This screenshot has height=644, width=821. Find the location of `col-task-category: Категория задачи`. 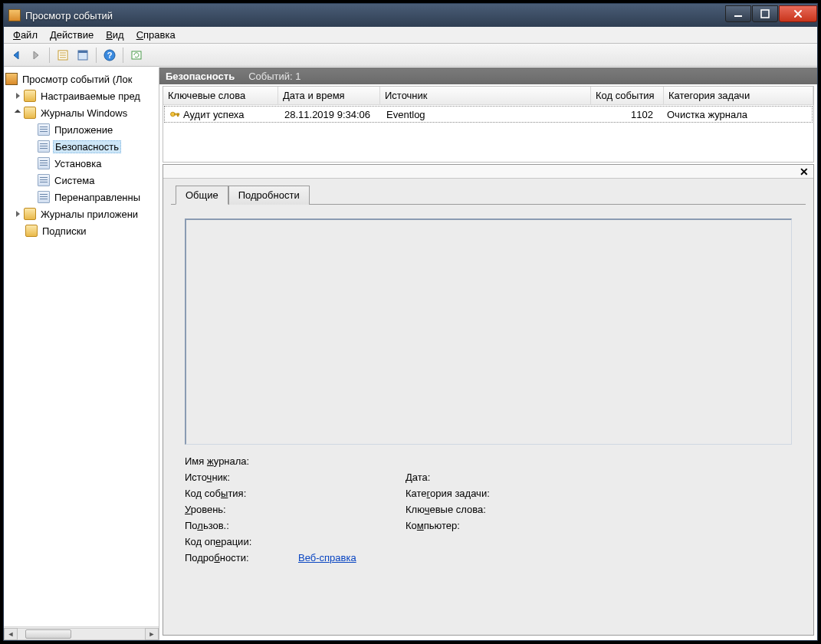

col-task-category: Категория задачи is located at coordinates (739, 95).